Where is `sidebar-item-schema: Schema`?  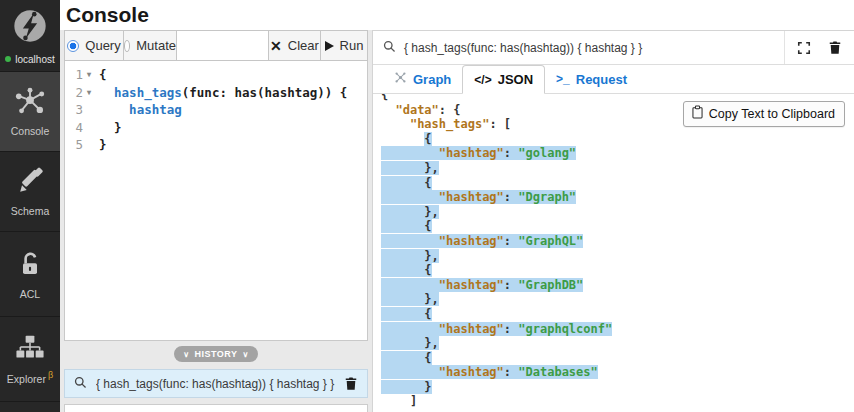 sidebar-item-schema: Schema is located at coordinates (30, 192).